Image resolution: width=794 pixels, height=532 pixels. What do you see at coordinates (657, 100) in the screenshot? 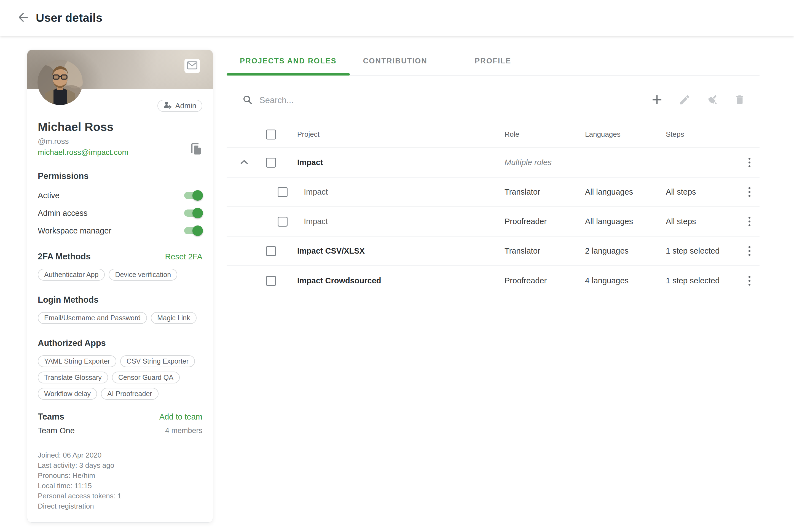
I see `plus-icon` at bounding box center [657, 100].